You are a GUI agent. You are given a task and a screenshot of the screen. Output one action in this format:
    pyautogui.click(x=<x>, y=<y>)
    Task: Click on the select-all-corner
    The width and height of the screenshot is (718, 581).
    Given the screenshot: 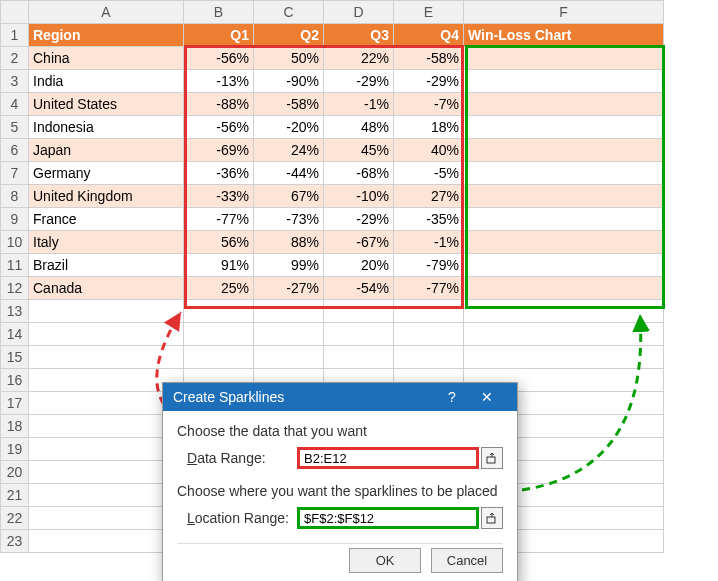 What is the action you would take?
    pyautogui.click(x=15, y=12)
    